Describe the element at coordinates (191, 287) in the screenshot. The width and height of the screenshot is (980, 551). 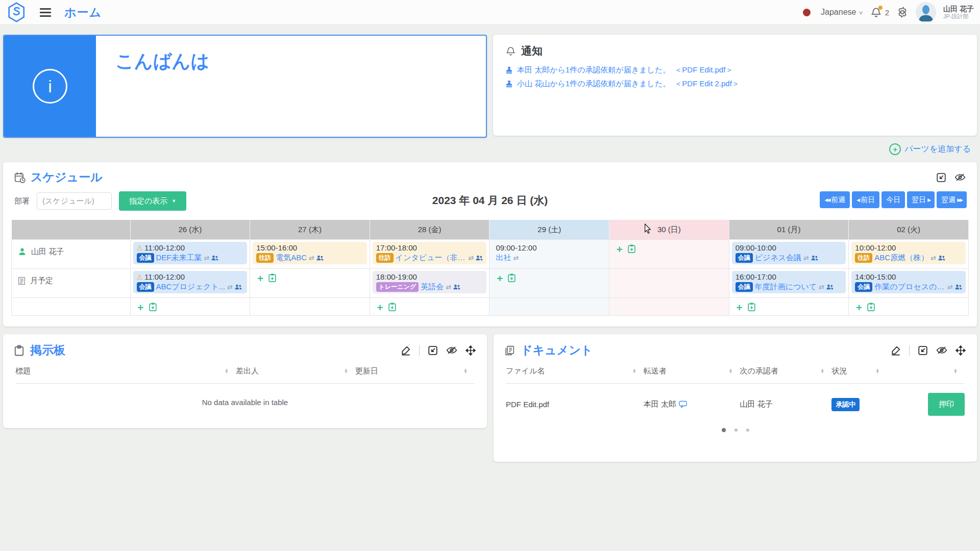
I see `event-link: ABCプロジェクト...` at that location.